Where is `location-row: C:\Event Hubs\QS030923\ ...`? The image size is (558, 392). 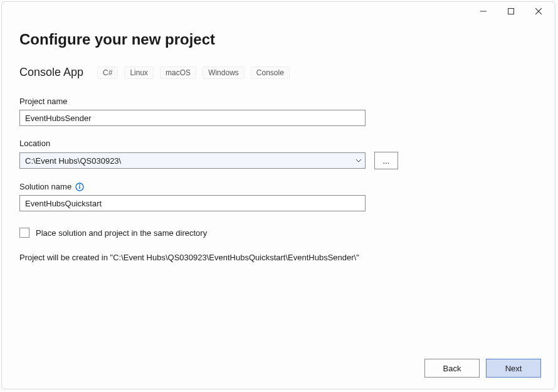 location-row: C:\Event Hubs\QS030923\ ... is located at coordinates (278, 161).